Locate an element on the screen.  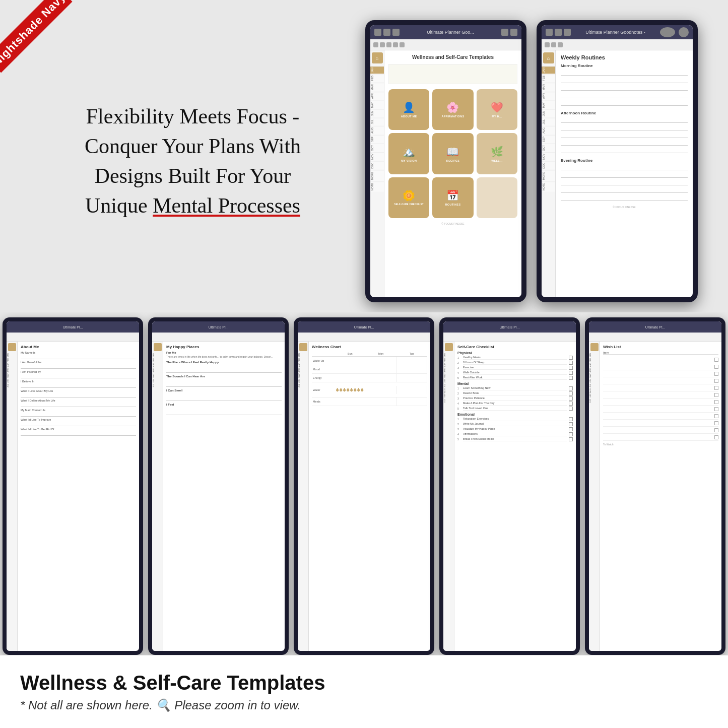
zoom-text: Please zoom in to view. is located at coordinates (238, 705).